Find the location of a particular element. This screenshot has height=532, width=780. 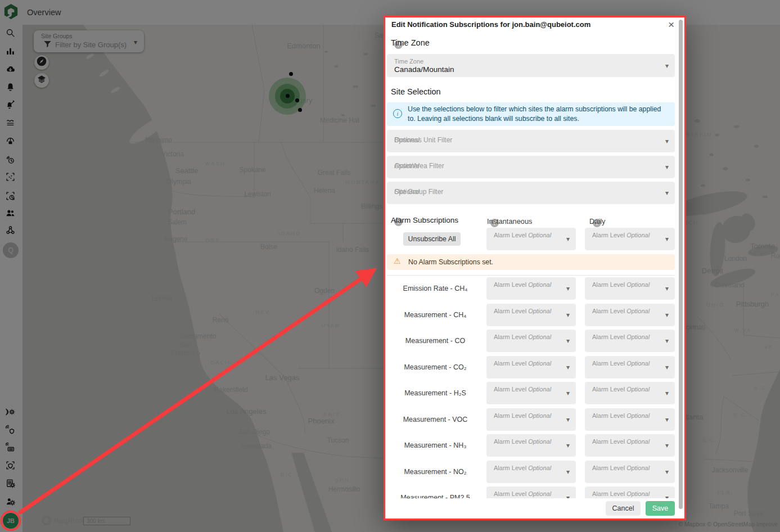

info-text: Use the selections below to filter which… is located at coordinates (539, 115).